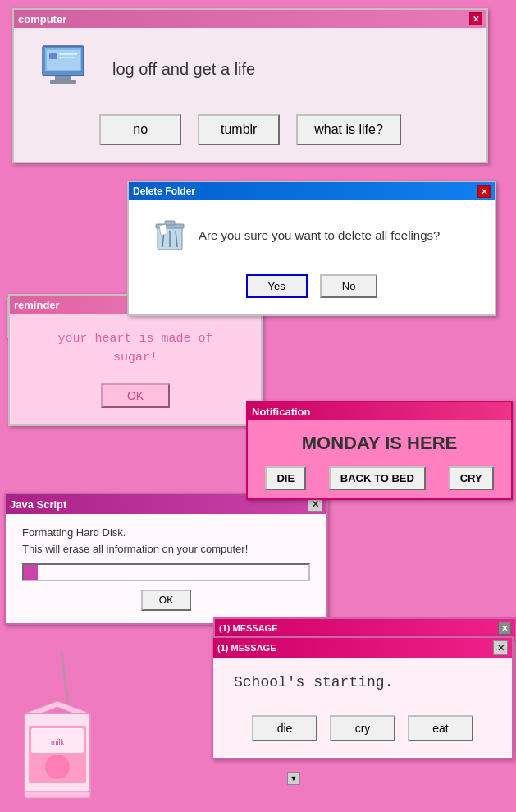 This screenshot has height=812, width=516. Describe the element at coordinates (184, 69) in the screenshot. I see `computer-message: log off and get a life` at that location.